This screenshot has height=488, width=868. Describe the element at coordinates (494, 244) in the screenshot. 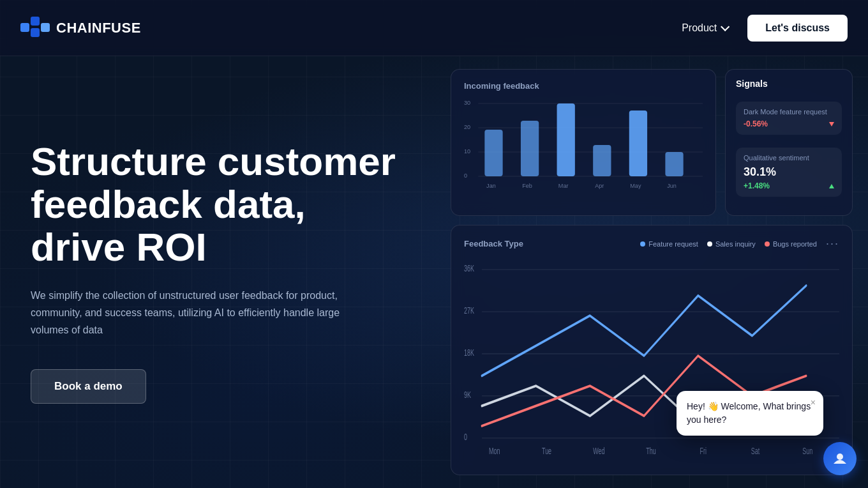

I see `feedback-type-title: Feedback Type` at that location.